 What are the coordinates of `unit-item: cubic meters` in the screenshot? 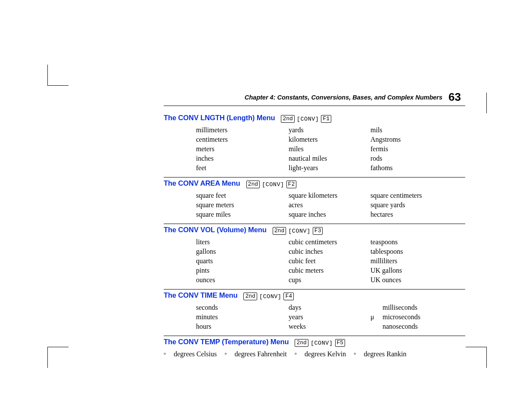 It's located at (330, 271).